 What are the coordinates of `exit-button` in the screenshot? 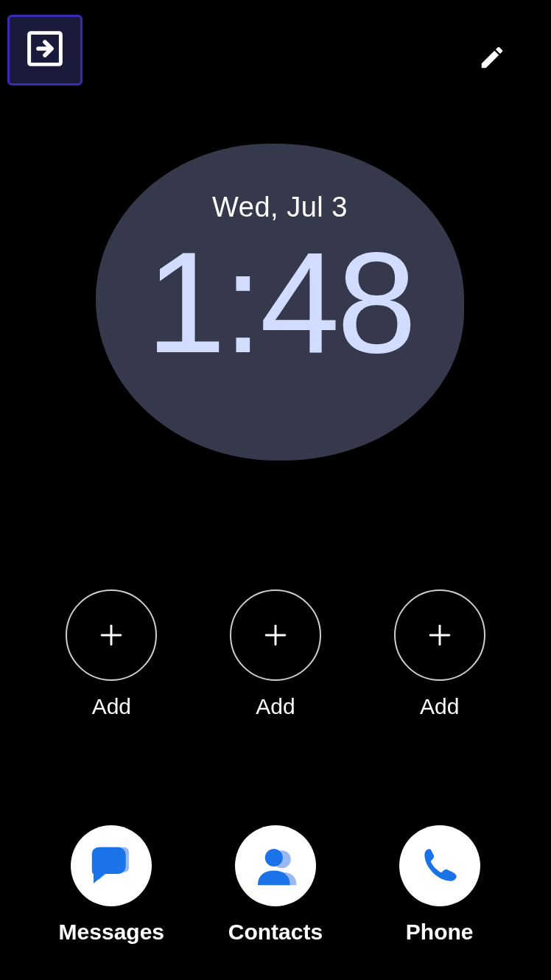 It's located at (45, 50).